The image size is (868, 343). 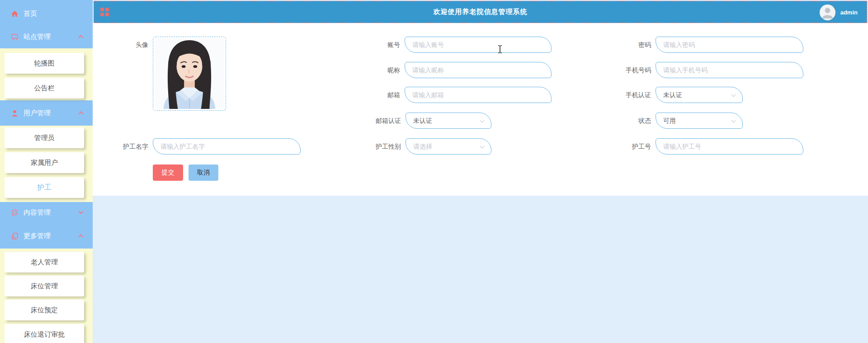 What do you see at coordinates (624, 121) in the screenshot?
I see `status-label: 状态` at bounding box center [624, 121].